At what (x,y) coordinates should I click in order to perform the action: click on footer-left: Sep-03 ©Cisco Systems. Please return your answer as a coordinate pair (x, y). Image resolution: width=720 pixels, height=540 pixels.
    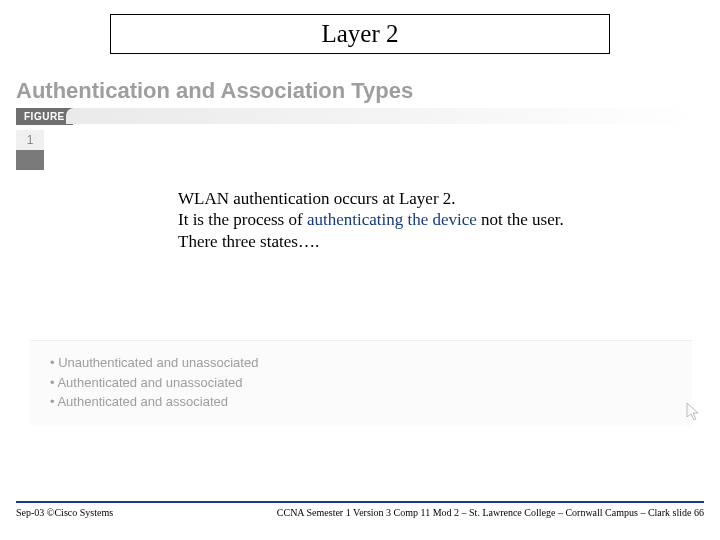
    Looking at the image, I should click on (64, 512).